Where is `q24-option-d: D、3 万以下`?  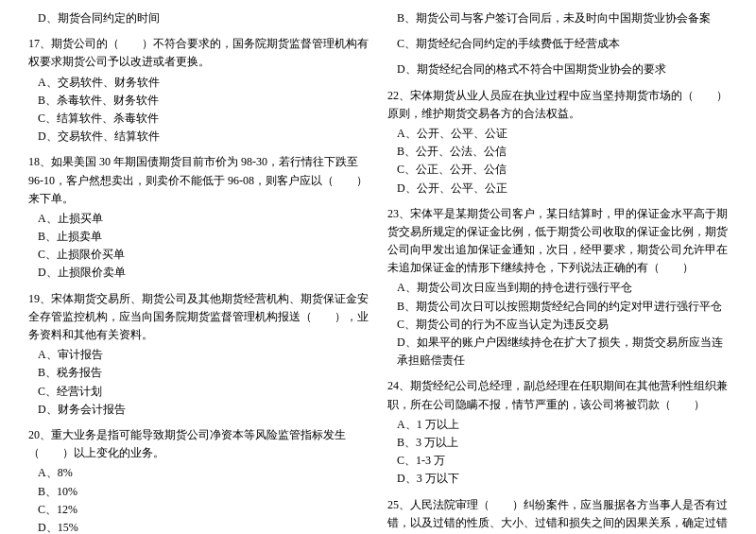
q24-option-d: D、3 万以下 is located at coordinates (558, 478).